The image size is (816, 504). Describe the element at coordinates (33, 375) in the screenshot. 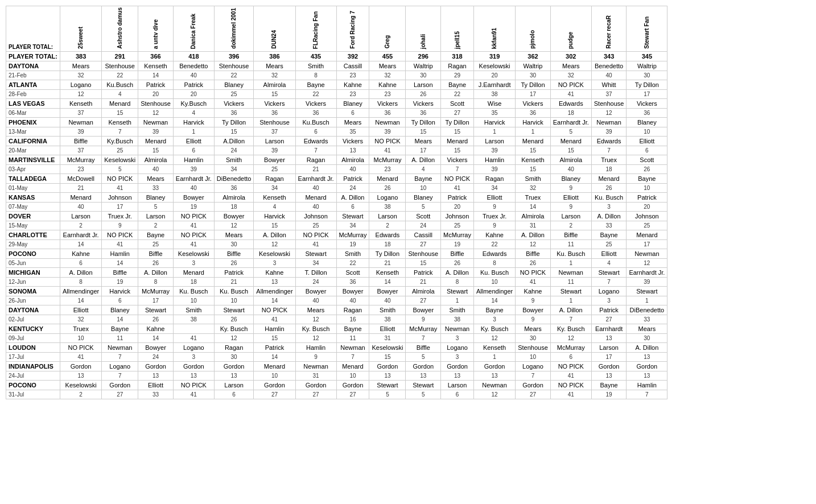

I see `race-date-16: 24-Jul` at that location.